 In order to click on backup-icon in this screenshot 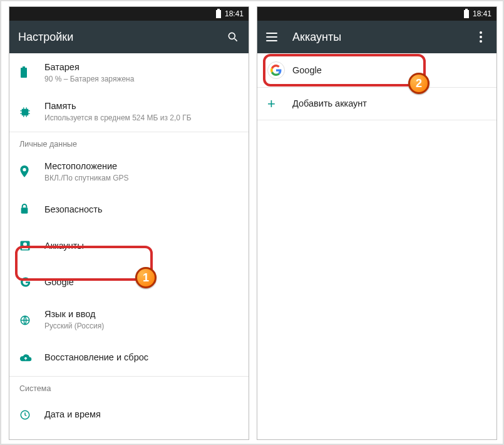, I will do `click(32, 358)`.